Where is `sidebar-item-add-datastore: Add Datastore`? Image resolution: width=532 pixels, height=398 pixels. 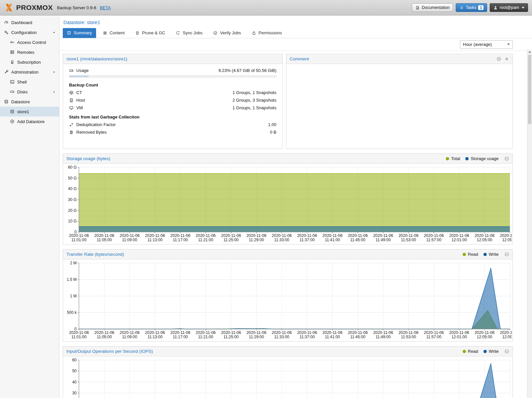 sidebar-item-add-datastore: Add Datastore is located at coordinates (30, 121).